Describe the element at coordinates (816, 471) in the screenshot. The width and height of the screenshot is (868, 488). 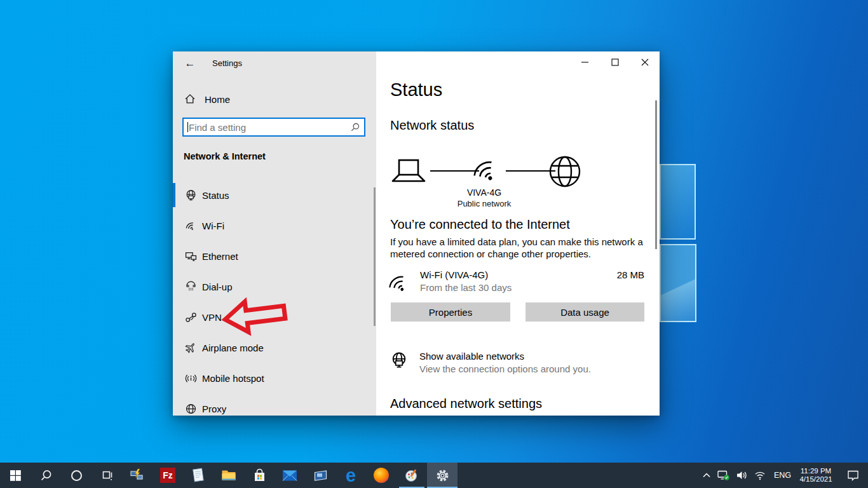
I see `clock-time: 11:29 PM` at that location.